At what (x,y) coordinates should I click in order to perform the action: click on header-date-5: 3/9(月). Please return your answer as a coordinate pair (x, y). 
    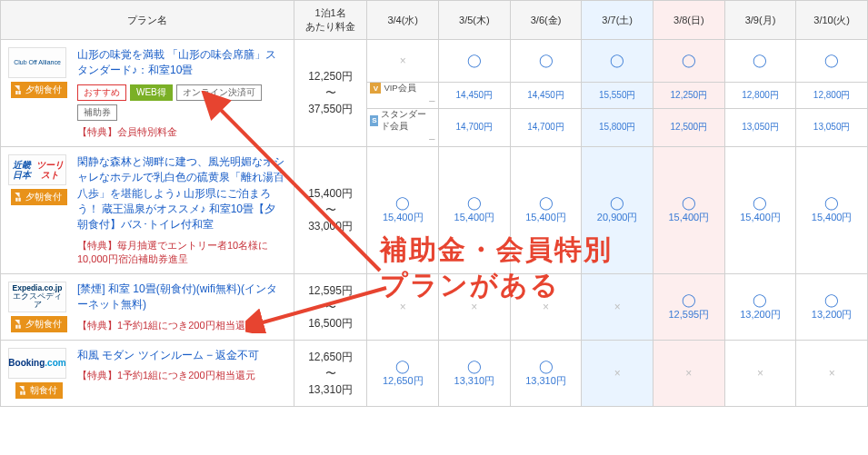
    Looking at the image, I should click on (760, 20).